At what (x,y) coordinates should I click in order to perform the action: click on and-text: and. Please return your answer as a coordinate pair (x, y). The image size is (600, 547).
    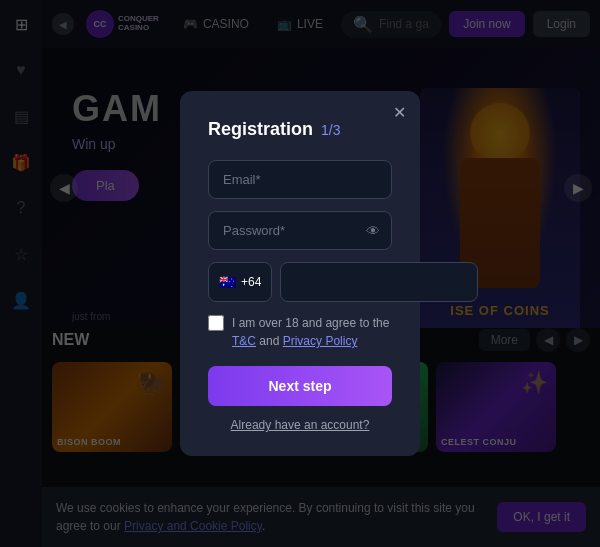
    Looking at the image, I should click on (270, 341).